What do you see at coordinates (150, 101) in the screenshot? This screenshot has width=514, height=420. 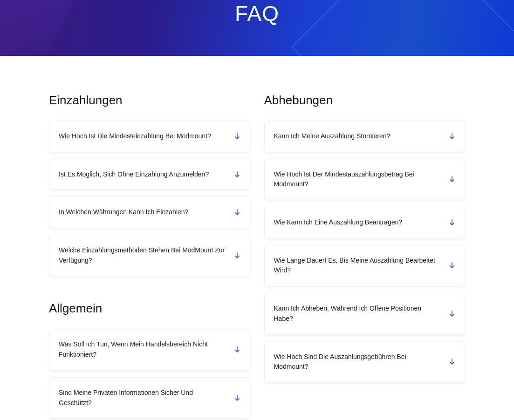 I see `section-title-deposits: Einzahlungen` at bounding box center [150, 101].